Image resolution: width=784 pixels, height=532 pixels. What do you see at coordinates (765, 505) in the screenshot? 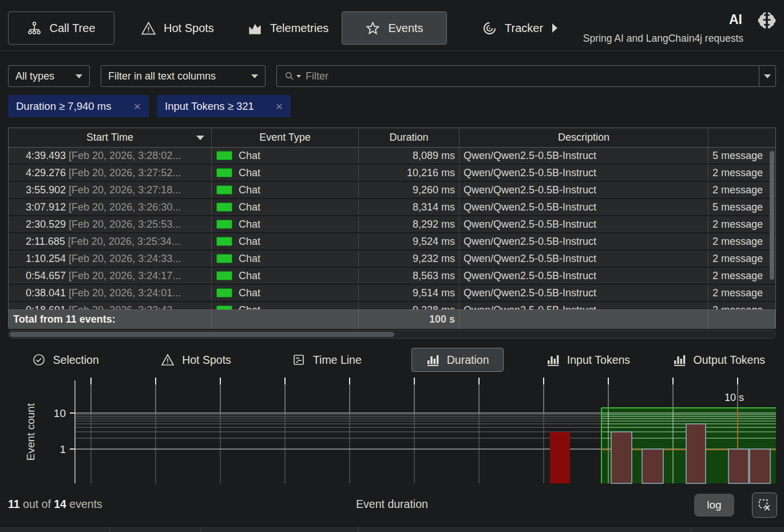
I see `clear-selection-button` at bounding box center [765, 505].